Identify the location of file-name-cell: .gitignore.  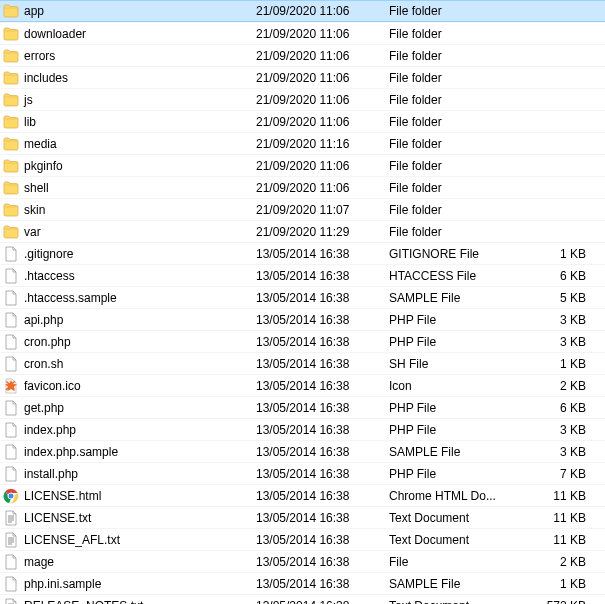
(130, 254).